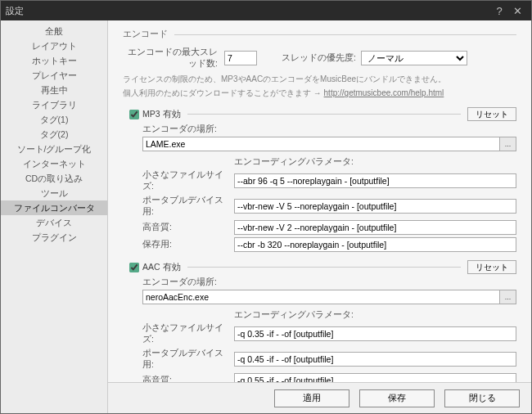 This screenshot has height=414, width=532. What do you see at coordinates (162, 268) in the screenshot?
I see `encoder-title: AAC 有効` at bounding box center [162, 268].